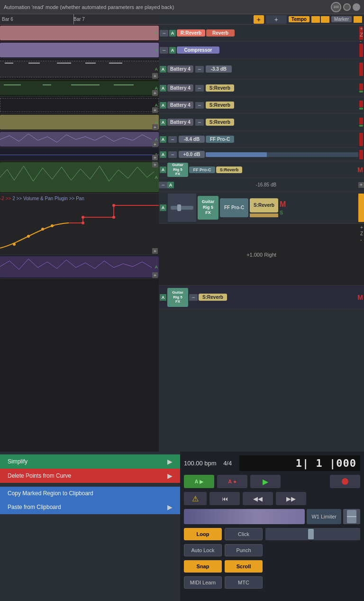 The image size is (364, 601). What do you see at coordinates (203, 583) in the screenshot?
I see `btn-midi-learn: MIDI Learn` at bounding box center [203, 583].